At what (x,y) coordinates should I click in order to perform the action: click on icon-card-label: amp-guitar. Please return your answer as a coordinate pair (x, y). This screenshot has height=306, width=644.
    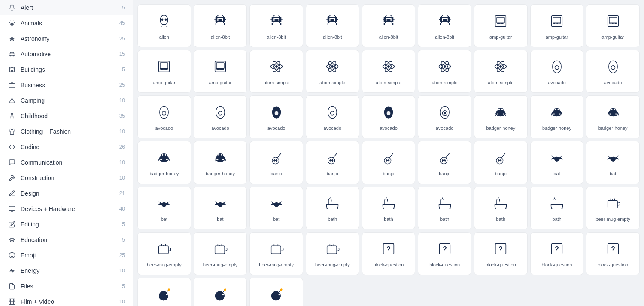
    Looking at the image, I should click on (557, 37).